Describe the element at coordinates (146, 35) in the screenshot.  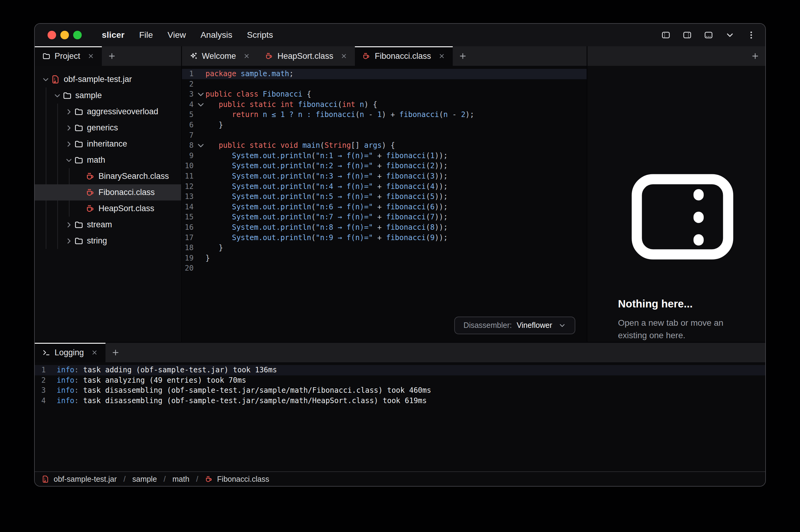
I see `menu-file: File` at that location.